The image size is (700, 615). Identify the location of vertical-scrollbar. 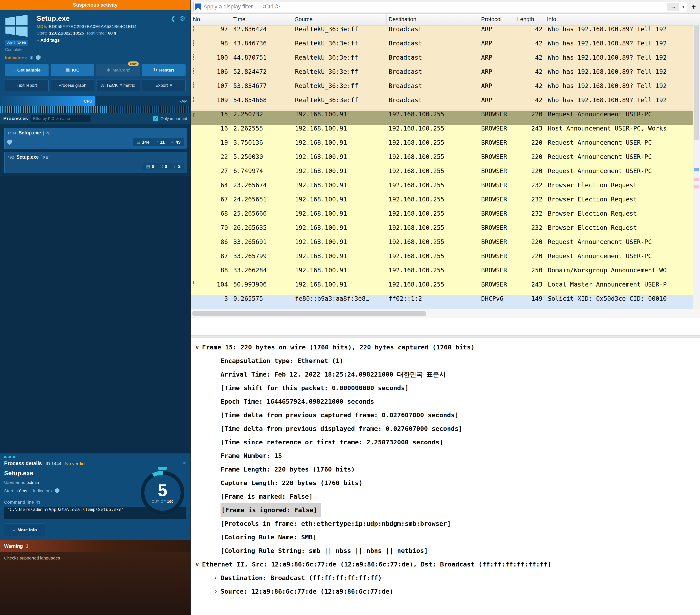
(696, 167).